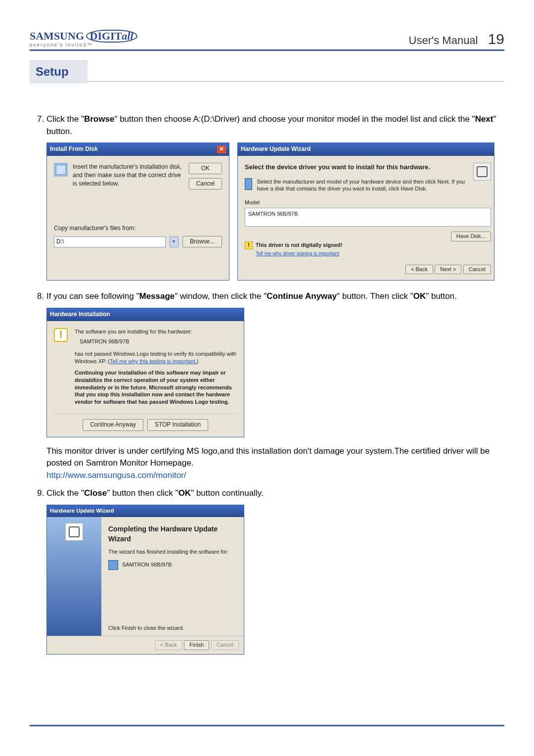  Describe the element at coordinates (202, 241) in the screenshot. I see `browse-button: Browse...` at that location.